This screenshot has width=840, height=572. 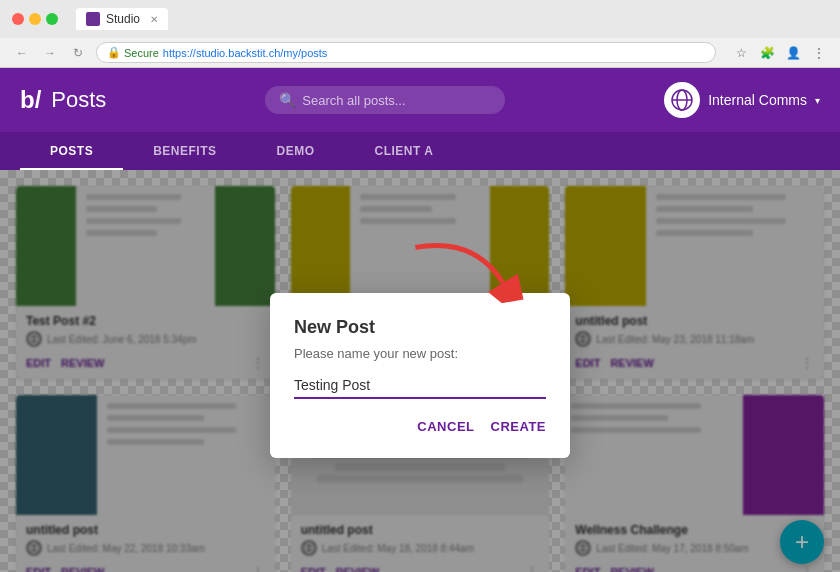 I want to click on toolbar-icons: ☆ 🧩 👤 ⋮, so click(x=780, y=53).